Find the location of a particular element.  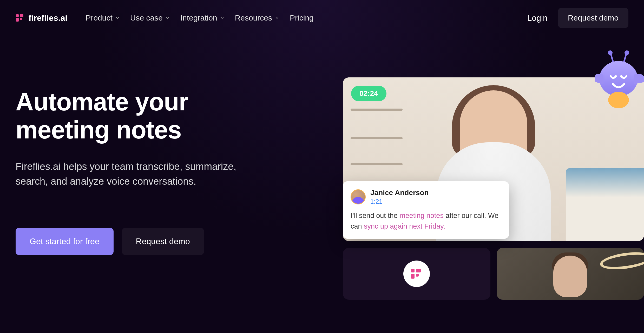

bed-decor is located at coordinates (605, 205).